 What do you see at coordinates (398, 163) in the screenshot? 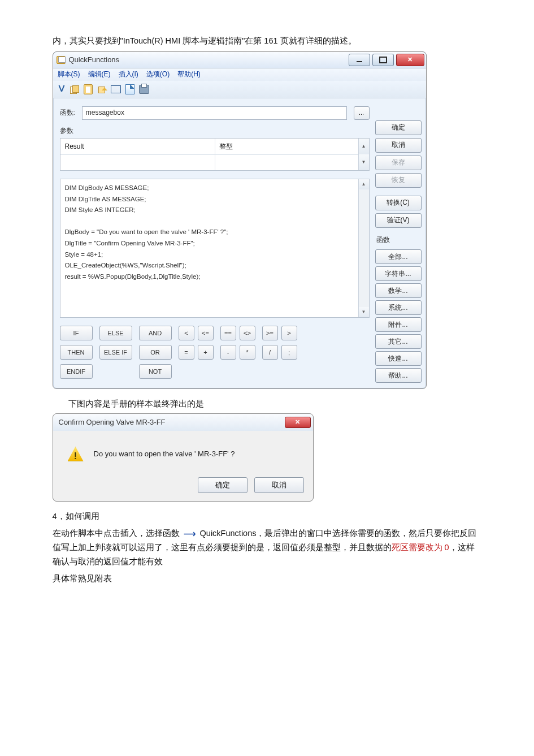
I see `save-button: 保存` at bounding box center [398, 163].